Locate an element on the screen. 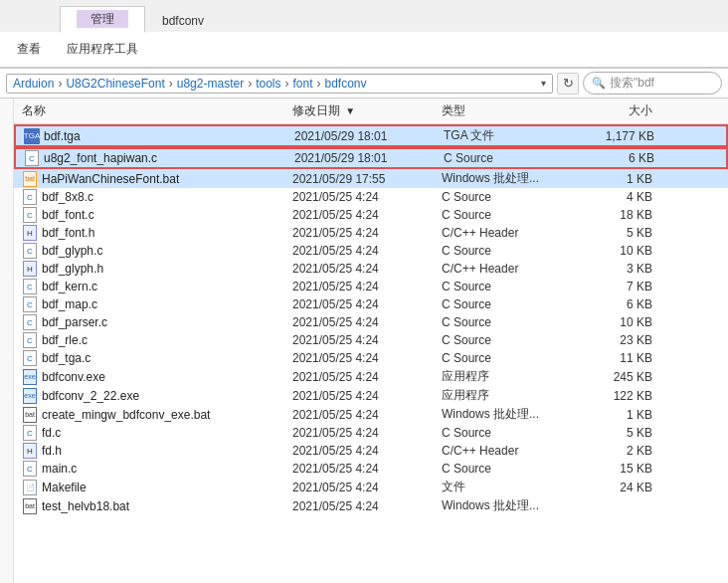 This screenshot has height=583, width=728. file-name-cell: H fd.h is located at coordinates (153, 451).